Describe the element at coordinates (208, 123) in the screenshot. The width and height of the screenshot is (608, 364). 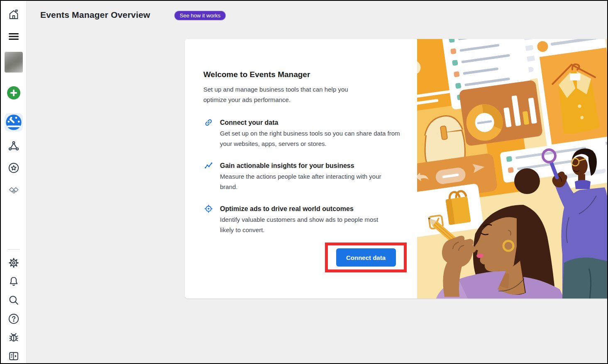
I see `link-icon` at that location.